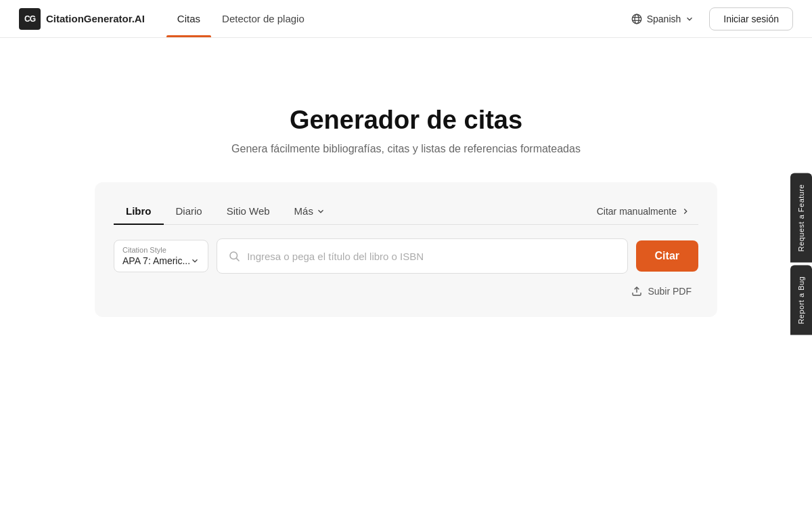  Describe the element at coordinates (751, 19) in the screenshot. I see `login-button: Iniciar sesión` at that location.